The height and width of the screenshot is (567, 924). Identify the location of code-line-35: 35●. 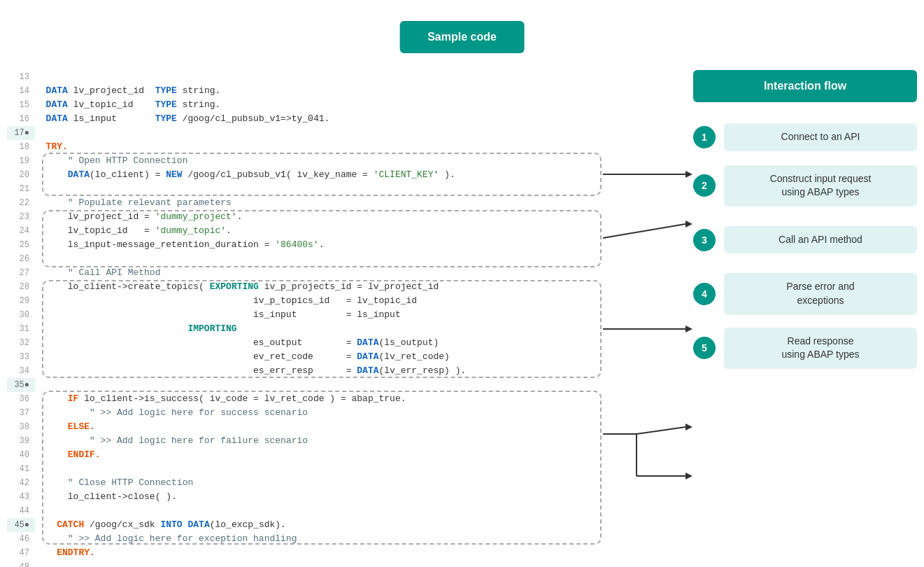
(308, 385).